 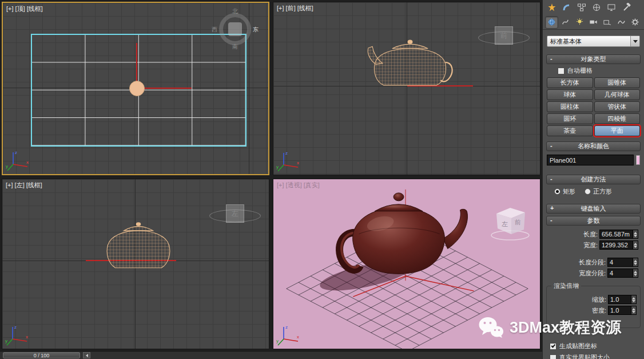 What do you see at coordinates (504, 37) in the screenshot?
I see `viewcube-gizmo: 前` at bounding box center [504, 37].